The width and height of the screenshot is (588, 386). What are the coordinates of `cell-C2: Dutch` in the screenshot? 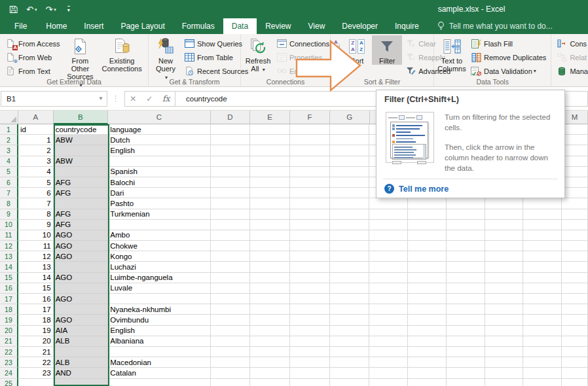 It's located at (159, 140).